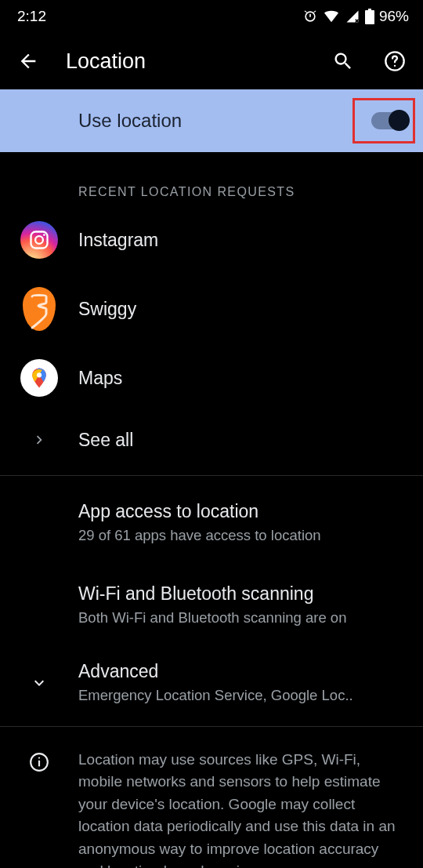  Describe the element at coordinates (241, 808) in the screenshot. I see `info-text: Location may use sources like GPS, Wi-Fi…` at that location.